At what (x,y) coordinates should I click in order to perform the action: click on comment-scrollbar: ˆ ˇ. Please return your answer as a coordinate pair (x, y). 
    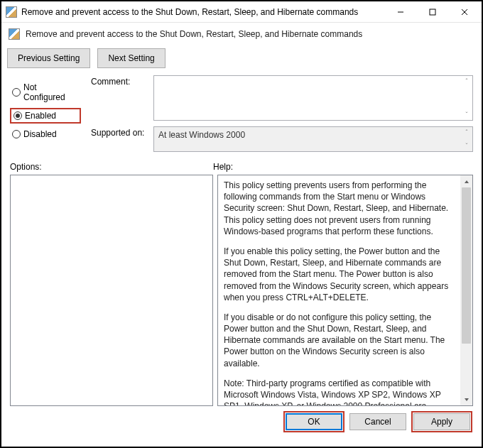
    Looking at the image, I should click on (467, 98).